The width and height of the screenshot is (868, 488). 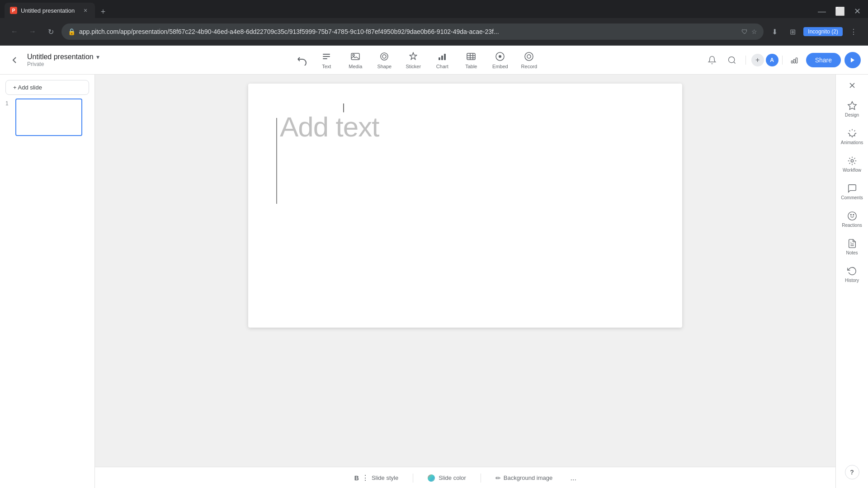 What do you see at coordinates (434, 32) in the screenshot?
I see `nav-bar: ← → ↻ 🔒 app.pitch.com/app/presentation/5…` at bounding box center [434, 32].